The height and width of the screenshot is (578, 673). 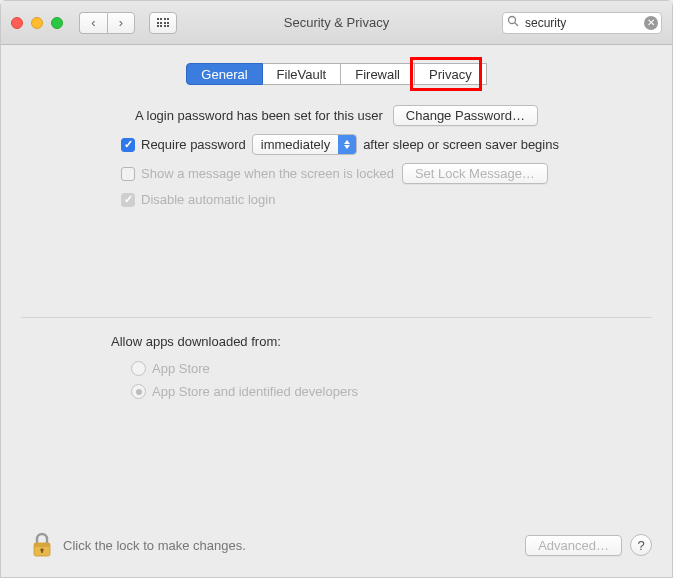 I want to click on traffic-lights, so click(x=37, y=23).